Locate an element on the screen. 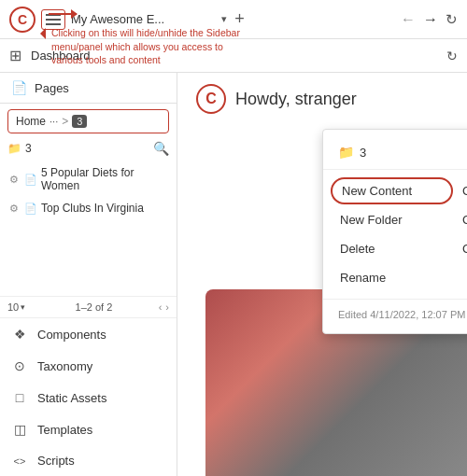 The width and height of the screenshot is (467, 476). pages-header: 📄 Pages is located at coordinates (88, 88).